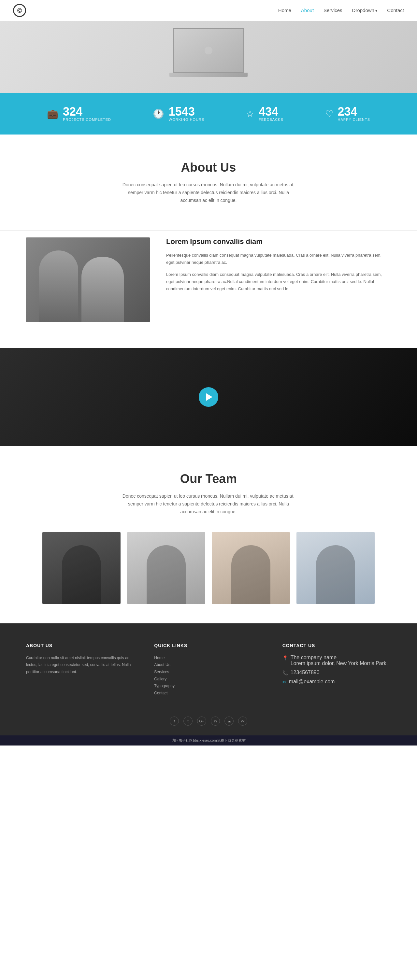  I want to click on nav-item-dropdown: Dropdown, so click(365, 11).